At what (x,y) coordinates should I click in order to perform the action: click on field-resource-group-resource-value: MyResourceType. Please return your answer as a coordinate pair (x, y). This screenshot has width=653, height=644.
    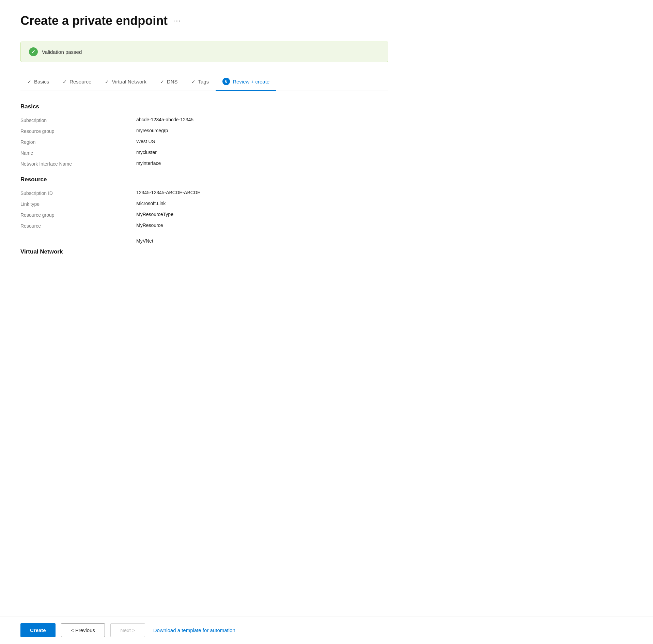
    Looking at the image, I should click on (155, 214).